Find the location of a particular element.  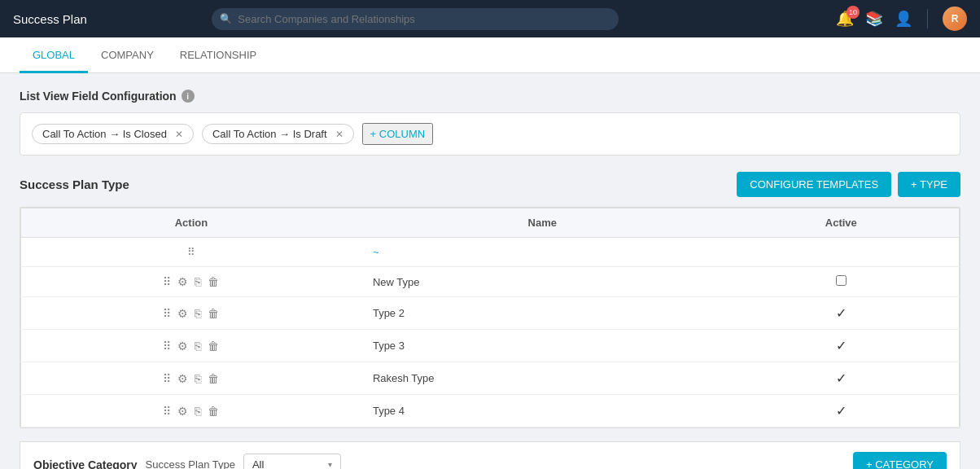

gear-icon-3: ⚙ is located at coordinates (182, 379).